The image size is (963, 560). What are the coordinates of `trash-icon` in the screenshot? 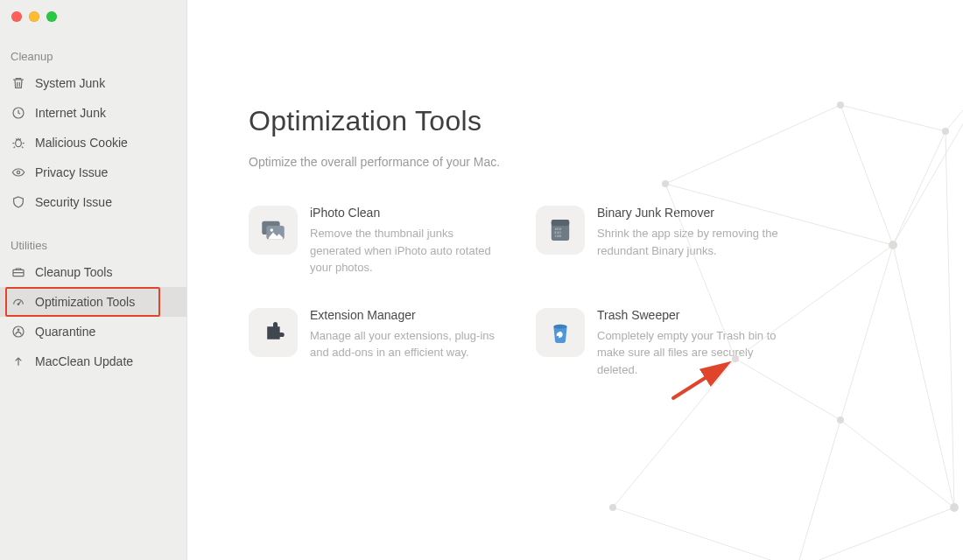 It's located at (18, 83).